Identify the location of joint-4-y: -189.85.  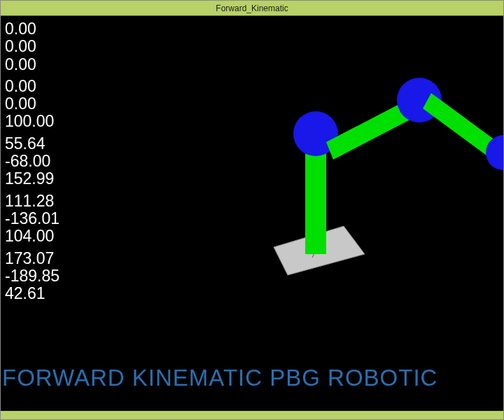
(32, 276).